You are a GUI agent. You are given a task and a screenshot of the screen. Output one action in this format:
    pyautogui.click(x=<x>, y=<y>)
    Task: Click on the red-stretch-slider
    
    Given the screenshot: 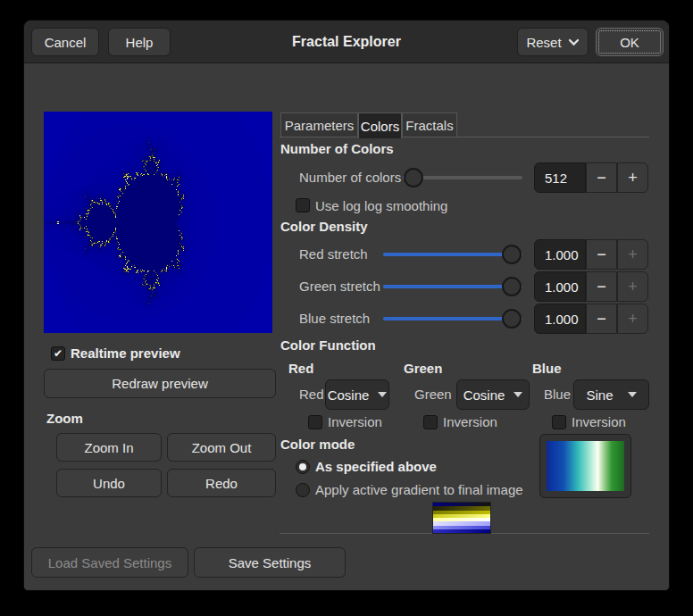 What is the action you would take?
    pyautogui.click(x=453, y=254)
    